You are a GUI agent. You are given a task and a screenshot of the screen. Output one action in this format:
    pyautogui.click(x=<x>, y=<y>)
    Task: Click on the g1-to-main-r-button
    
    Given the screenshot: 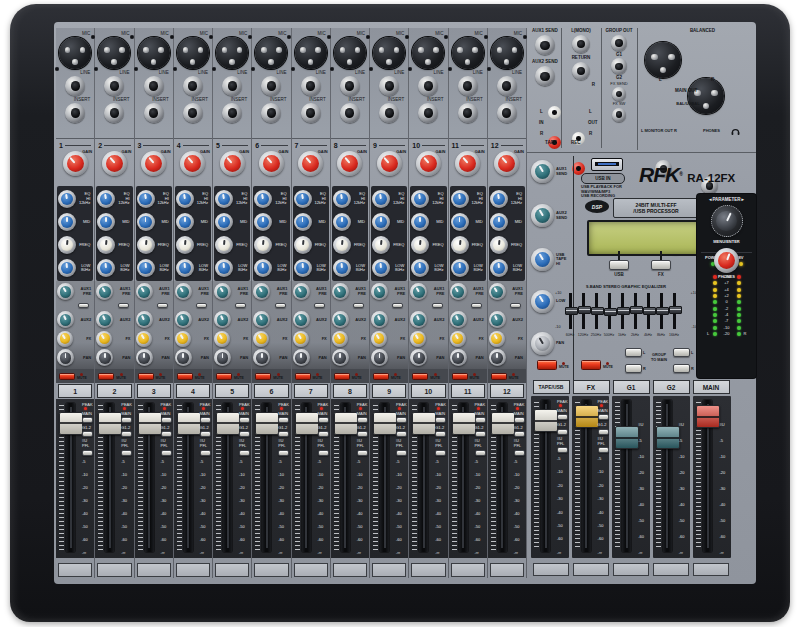 What is the action you would take?
    pyautogui.click(x=634, y=368)
    